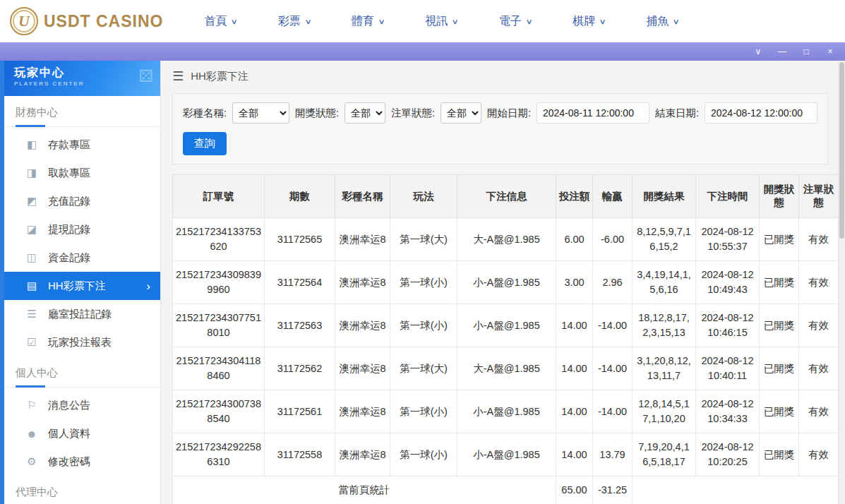 This screenshot has width=845, height=504. Describe the element at coordinates (500, 128) in the screenshot. I see `filter-panel: 彩種名稱: 全部 開獎狀態: 全部 注單狀態: 全部 開始日期: 結束日期: 查…` at that location.